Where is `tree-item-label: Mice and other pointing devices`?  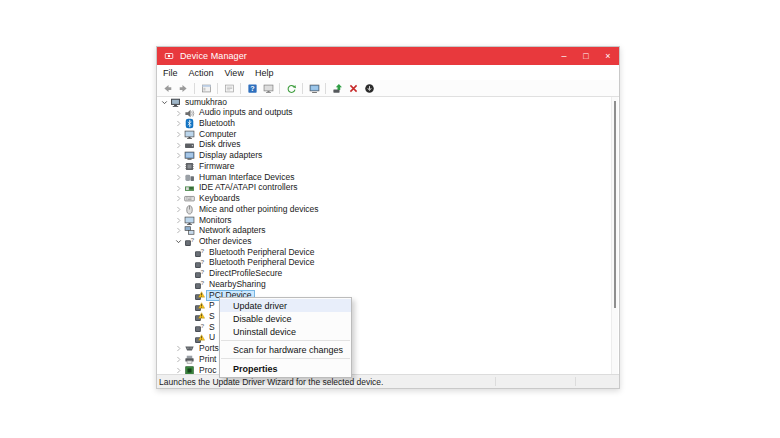
tree-item-label: Mice and other pointing devices is located at coordinates (259, 210).